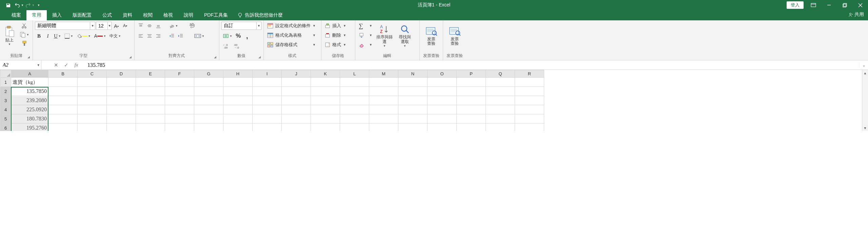 The image size is (868, 248). I want to click on increase-decimal-button: ←.0.00, so click(226, 46).